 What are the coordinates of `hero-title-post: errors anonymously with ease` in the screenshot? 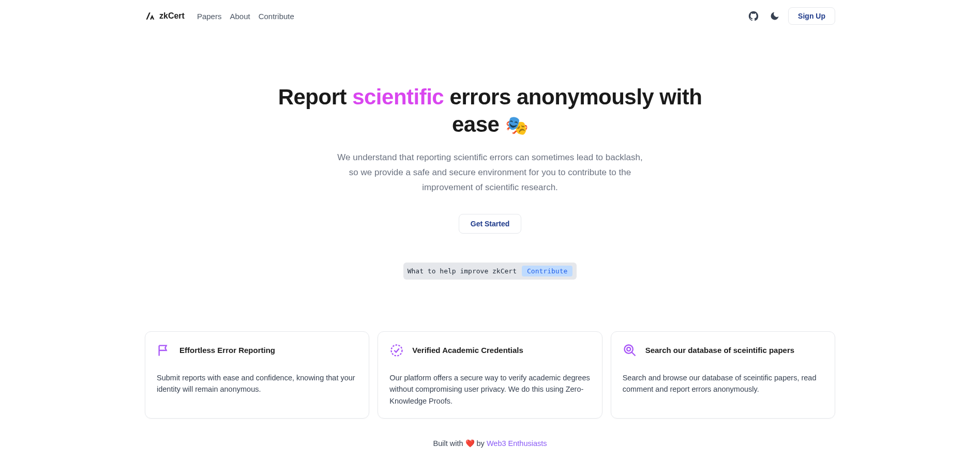 It's located at (573, 111).